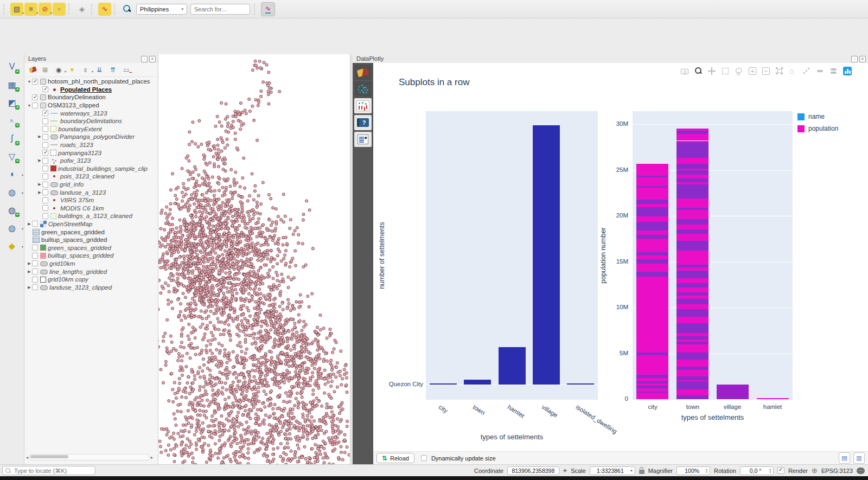 The image size is (868, 480). What do you see at coordinates (395, 458) in the screenshot?
I see `reload-button: ⇅ Reload` at bounding box center [395, 458].